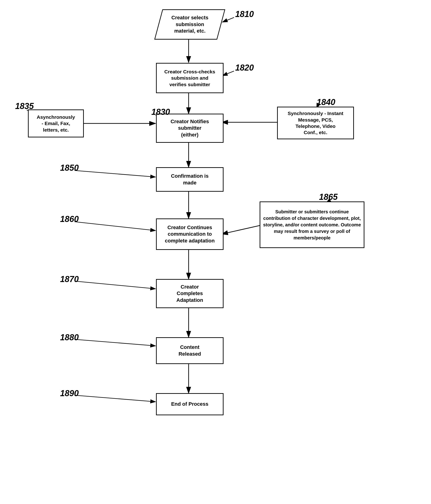 This screenshot has height=504, width=431. What do you see at coordinates (190, 78) in the screenshot?
I see `box-1820: Creator Cross-checks submission and veri…` at bounding box center [190, 78].